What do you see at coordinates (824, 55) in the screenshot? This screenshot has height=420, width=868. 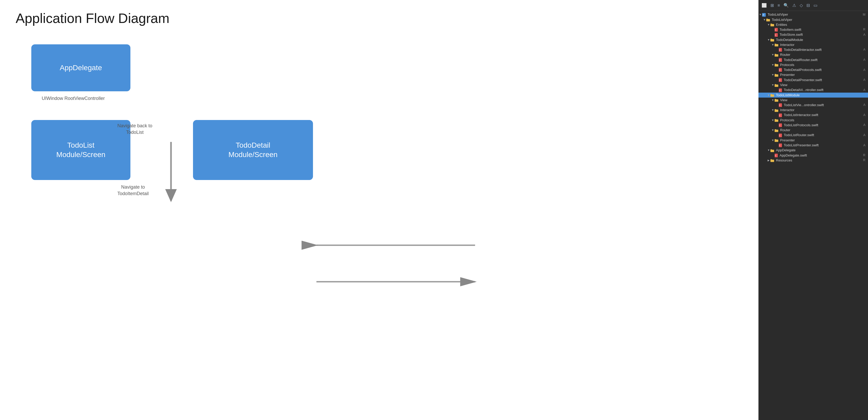 I see `tree-item-label: Router` at bounding box center [824, 55].